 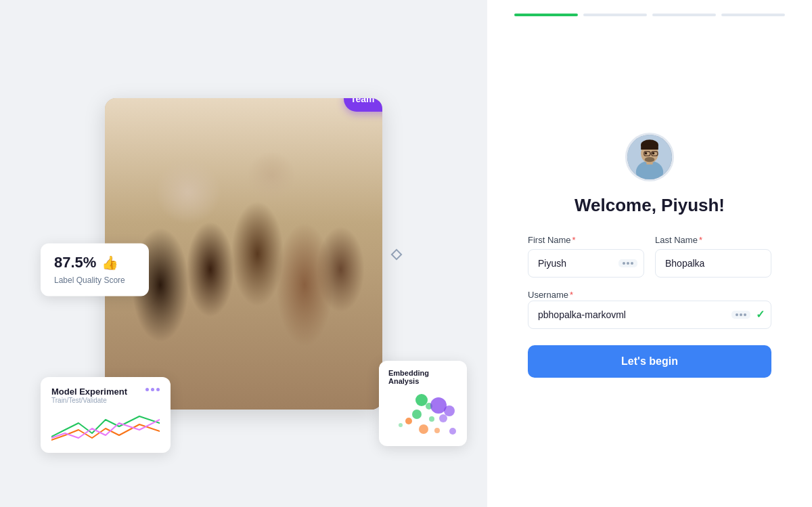 What do you see at coordinates (650, 157) in the screenshot?
I see `avatar` at bounding box center [650, 157].